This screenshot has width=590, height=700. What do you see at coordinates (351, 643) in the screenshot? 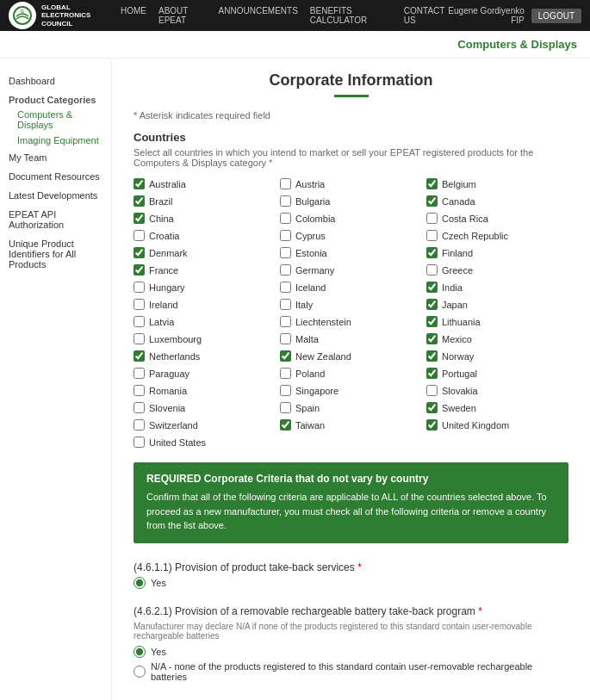
I see `criteria-section-4.6.2.1: (4.6.2.1) Provision of a removable recha…` at bounding box center [351, 643].